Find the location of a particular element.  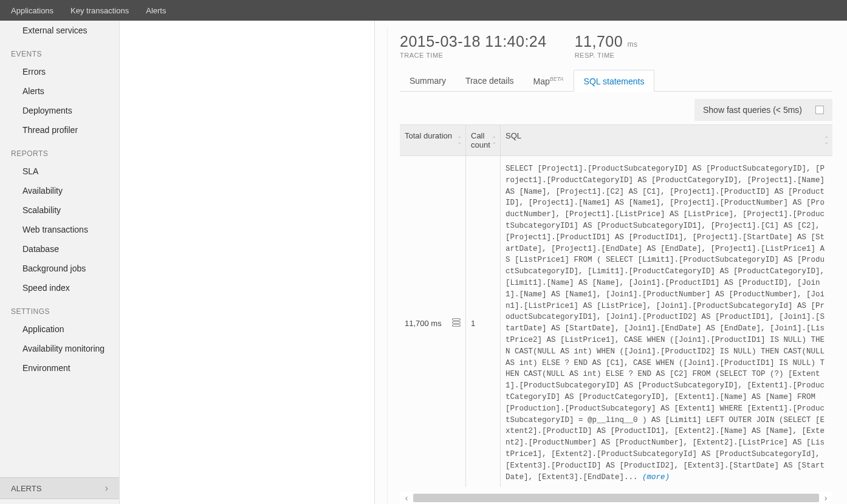

database-icon is located at coordinates (456, 323).